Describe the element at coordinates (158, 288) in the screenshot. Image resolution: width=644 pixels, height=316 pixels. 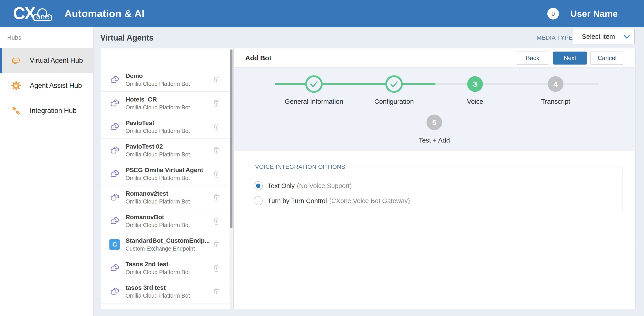
I see `bot-name: tasos 3rd test` at that location.